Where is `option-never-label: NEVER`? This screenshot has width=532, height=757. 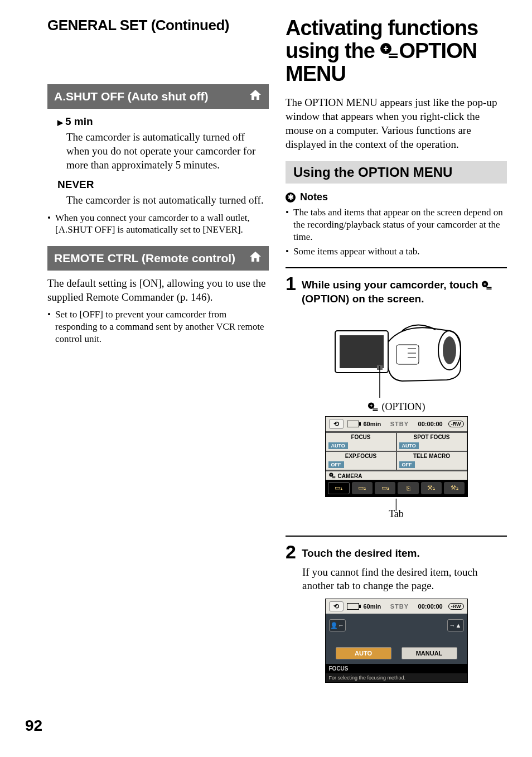 option-never-label: NEVER is located at coordinates (76, 184).